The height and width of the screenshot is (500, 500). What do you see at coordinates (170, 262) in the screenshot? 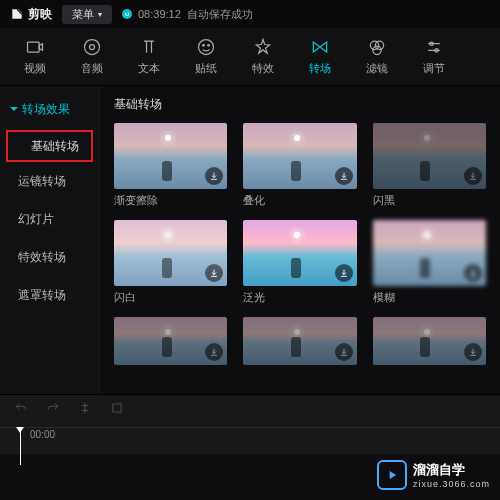
I see `transition-item: 闪白` at bounding box center [170, 262].